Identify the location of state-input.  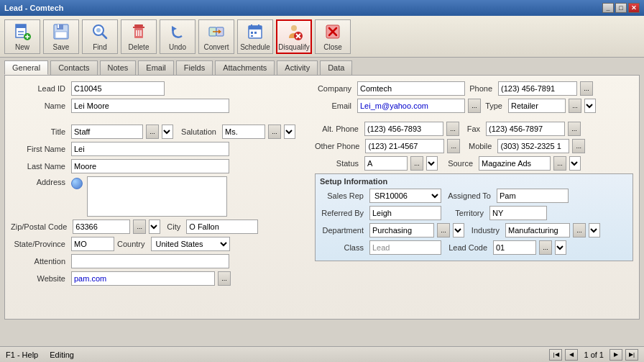
(93, 244).